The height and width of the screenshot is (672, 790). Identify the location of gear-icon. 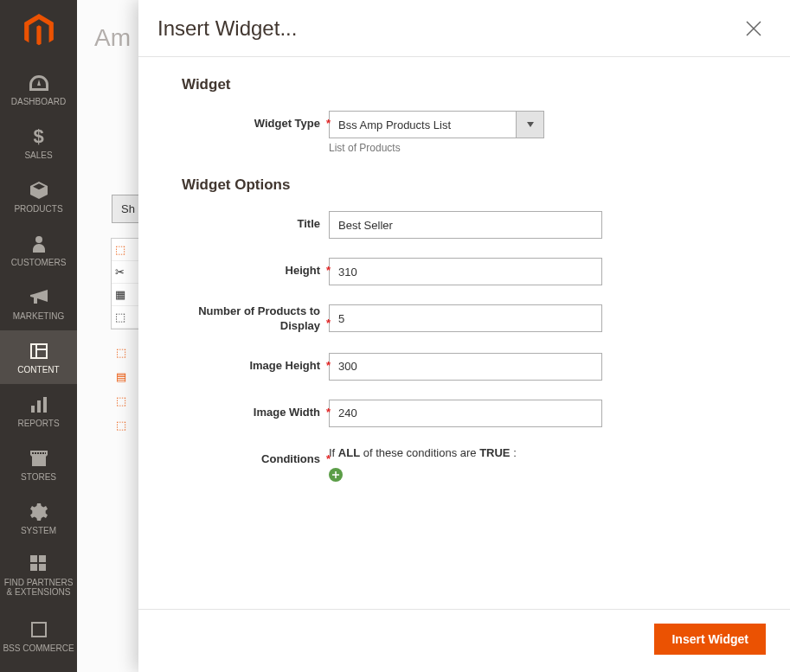
(39, 512).